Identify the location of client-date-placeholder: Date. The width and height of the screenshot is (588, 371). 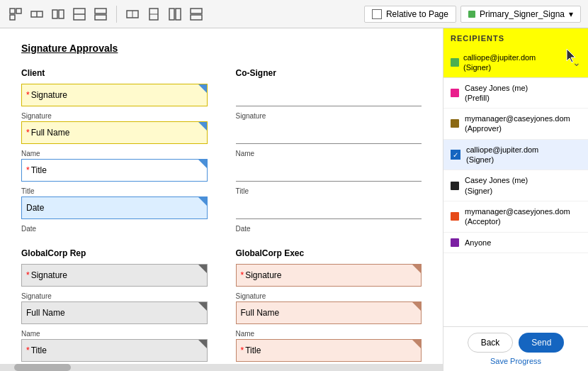
(35, 208).